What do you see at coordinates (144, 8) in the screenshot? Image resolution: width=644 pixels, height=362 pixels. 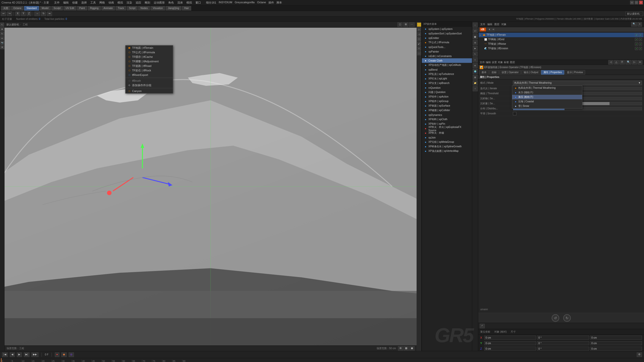 I see `tab-nodes: Nodes` at bounding box center [144, 8].